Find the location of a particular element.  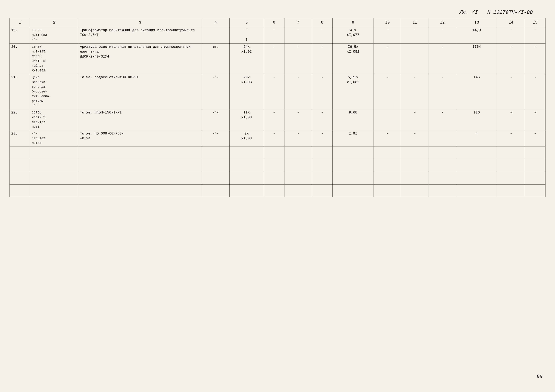

row-num: 20. is located at coordinates (20, 59).